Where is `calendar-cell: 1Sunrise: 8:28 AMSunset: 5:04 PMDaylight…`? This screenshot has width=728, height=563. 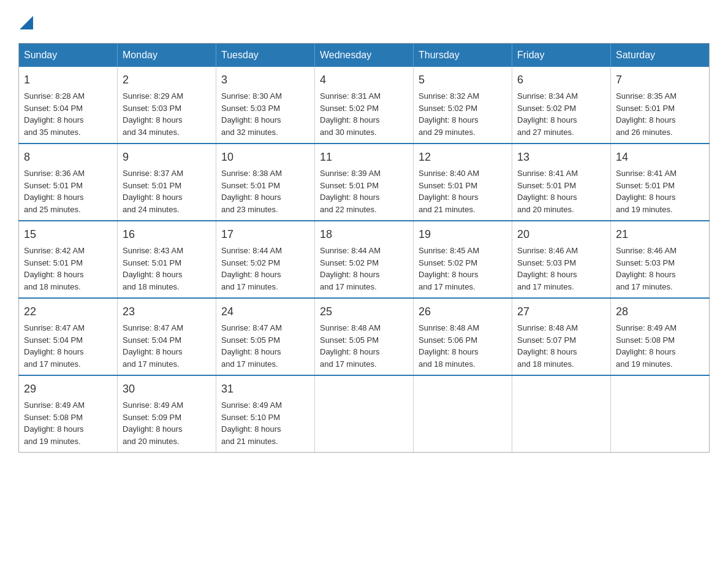
calendar-cell: 1Sunrise: 8:28 AMSunset: 5:04 PMDaylight… is located at coordinates (69, 105).